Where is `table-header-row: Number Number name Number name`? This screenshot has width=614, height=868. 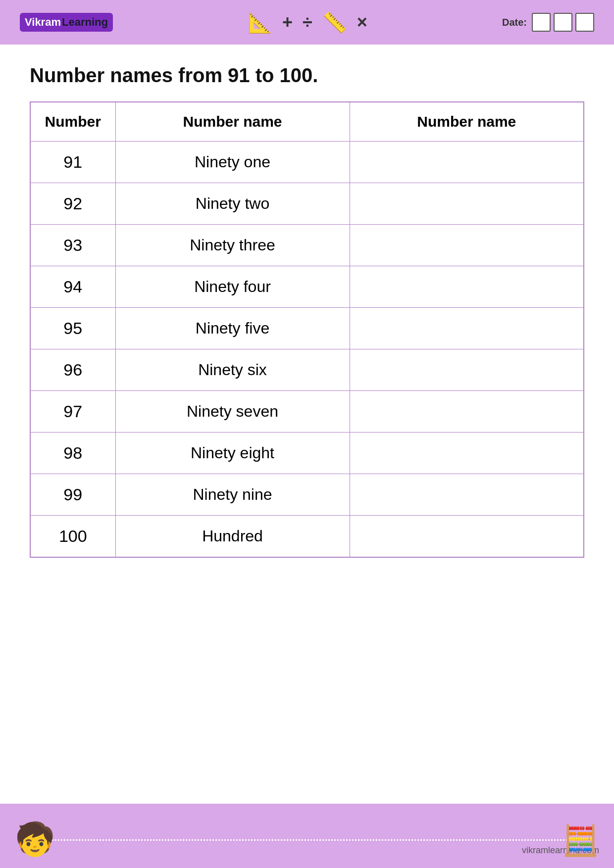 table-header-row: Number Number name Number name is located at coordinates (307, 122).